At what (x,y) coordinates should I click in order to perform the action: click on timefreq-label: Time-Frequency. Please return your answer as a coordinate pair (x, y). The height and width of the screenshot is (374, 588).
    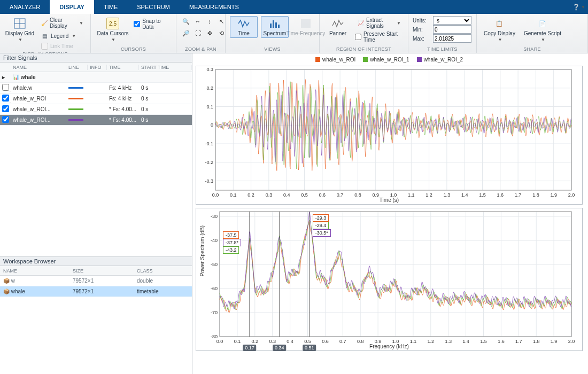
    Looking at the image, I should click on (306, 33).